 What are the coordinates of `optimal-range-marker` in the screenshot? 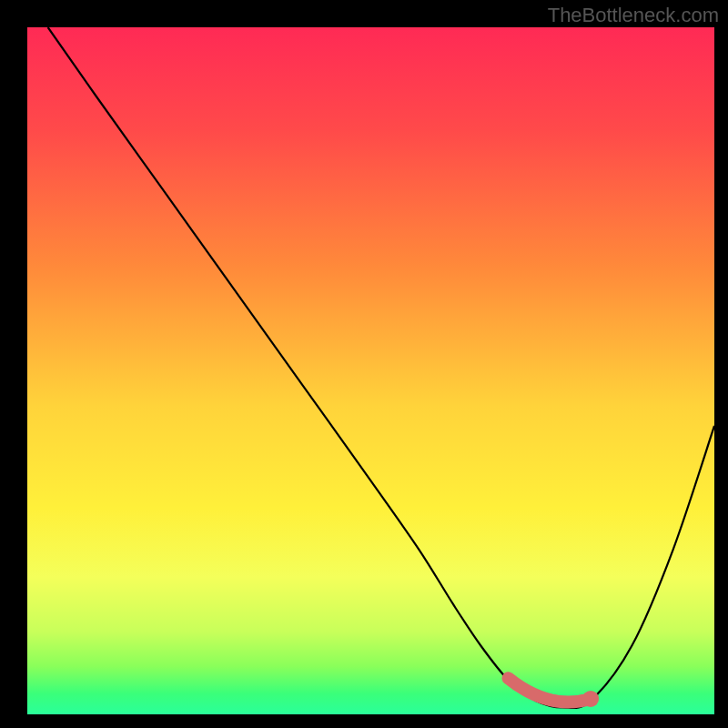 It's located at (550, 690).